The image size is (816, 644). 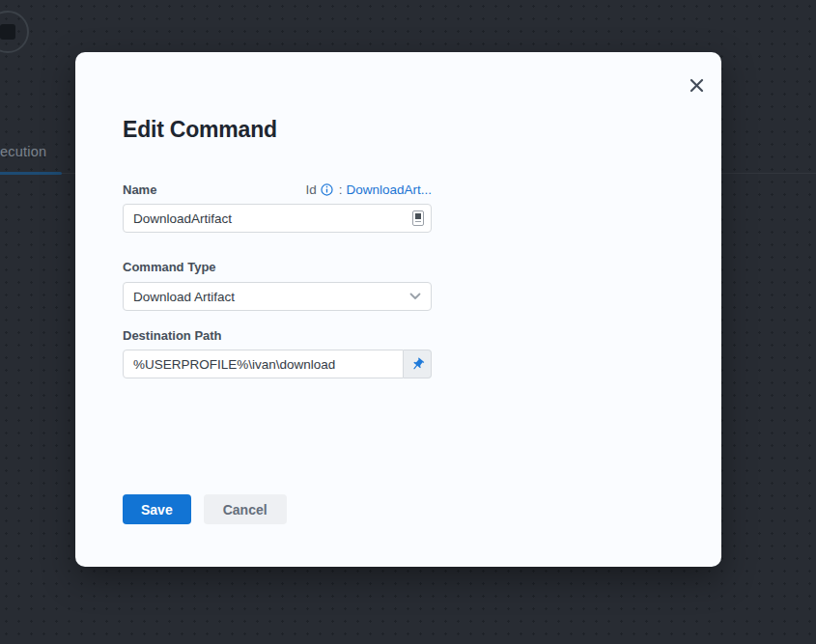 What do you see at coordinates (388, 189) in the screenshot?
I see `command-id-link: DownloadArt...` at bounding box center [388, 189].